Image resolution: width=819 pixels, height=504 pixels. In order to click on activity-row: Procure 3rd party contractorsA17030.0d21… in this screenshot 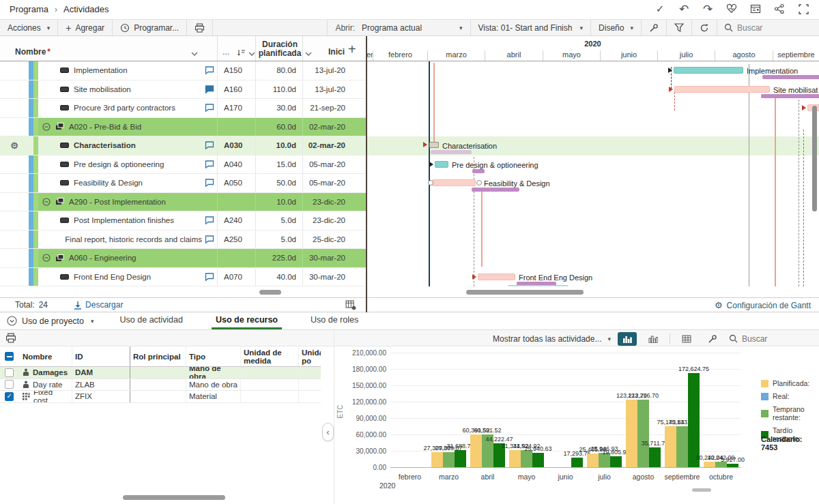, I will do `click(183, 108)`.